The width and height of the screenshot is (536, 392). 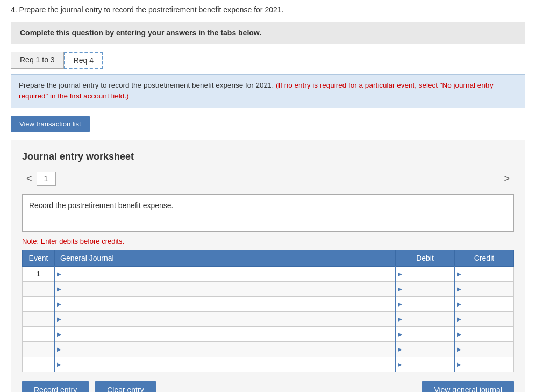 What do you see at coordinates (268, 241) in the screenshot?
I see `note-text: Note: Enter debits before credits.` at bounding box center [268, 241].